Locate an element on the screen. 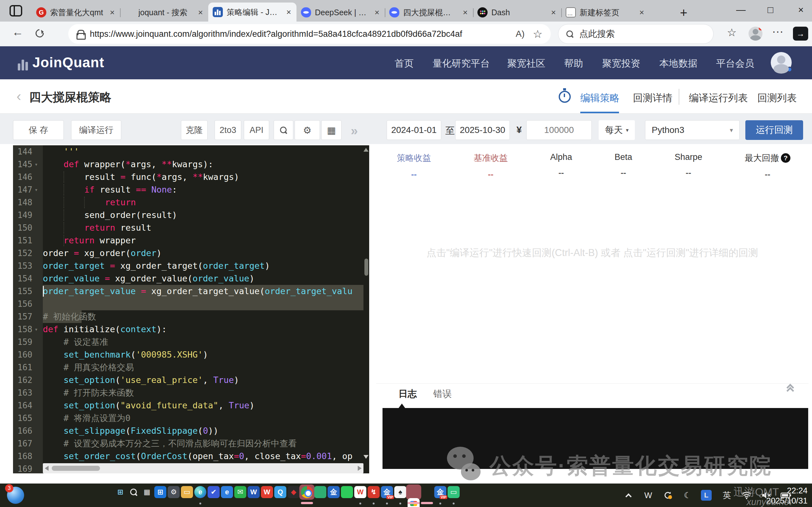  browser-tab-2: joquant - 搜索× is located at coordinates (164, 12).